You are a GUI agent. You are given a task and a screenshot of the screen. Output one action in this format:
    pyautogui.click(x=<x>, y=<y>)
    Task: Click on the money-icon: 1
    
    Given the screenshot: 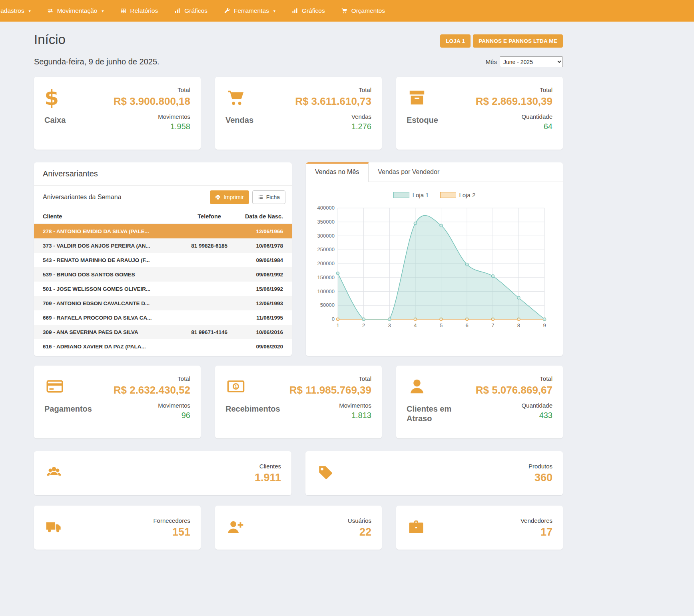 What is the action you would take?
    pyautogui.click(x=236, y=386)
    